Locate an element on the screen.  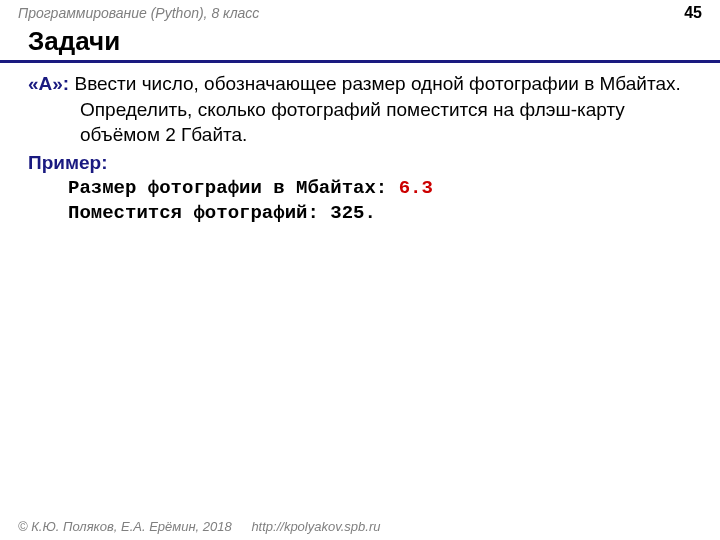
task-label: «A»: is located at coordinates (48, 84).